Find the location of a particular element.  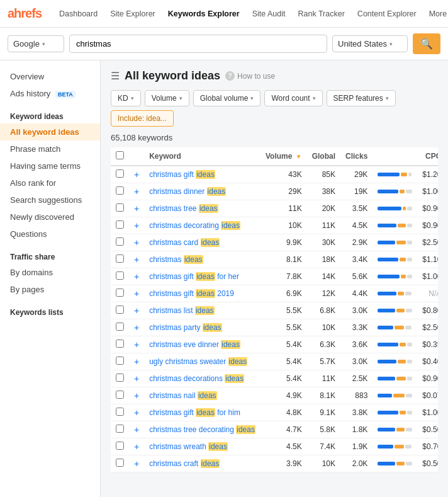

td-keyword-2: christmas tree ideas is located at coordinates (203, 209).